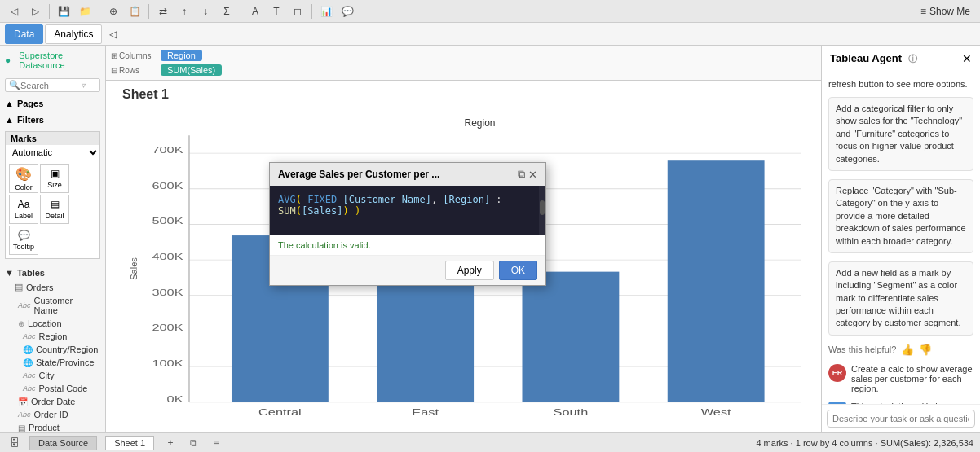 This screenshot has height=452, width=980. What do you see at coordinates (113, 11) in the screenshot?
I see `new-datasource-btn: ⊕` at bounding box center [113, 11].